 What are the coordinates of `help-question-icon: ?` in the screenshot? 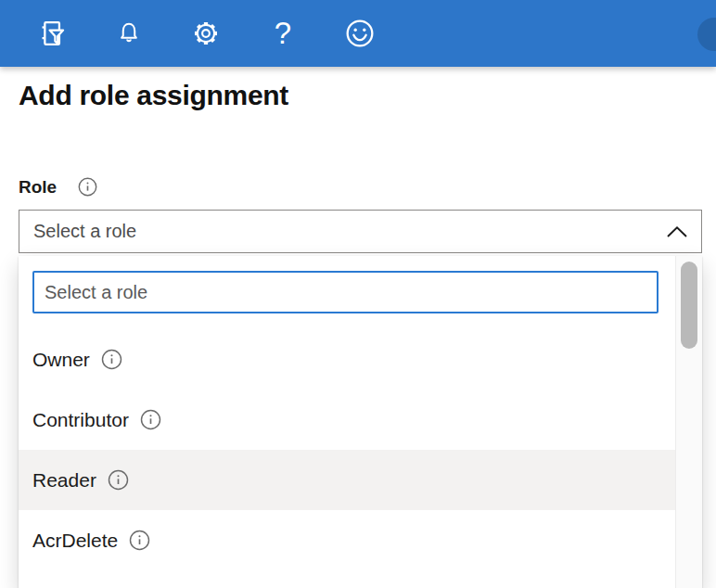 It's located at (283, 33).